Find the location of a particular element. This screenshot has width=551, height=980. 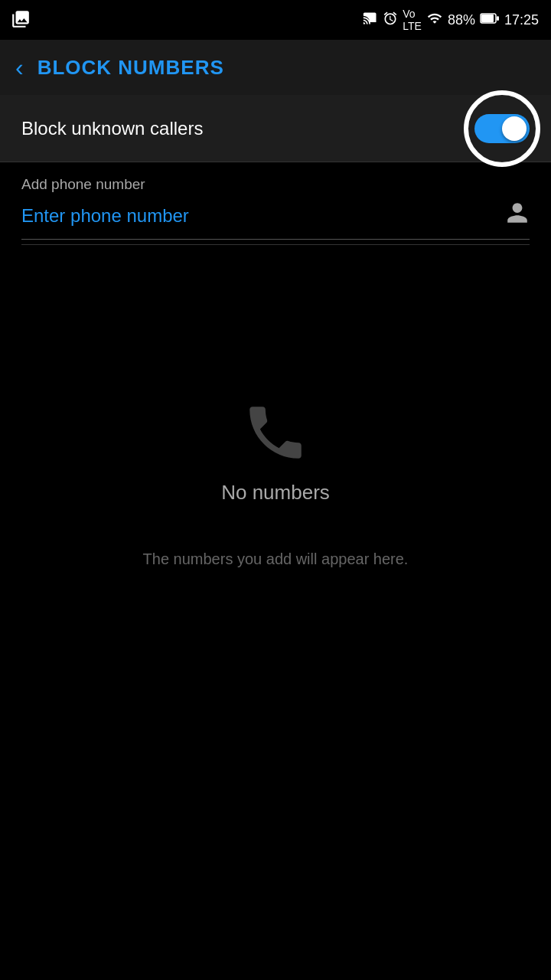

status-time: 17:25 is located at coordinates (522, 20).